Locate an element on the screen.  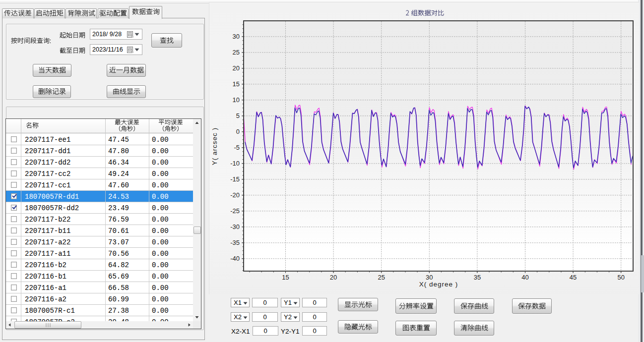
svg-text: -35 is located at coordinates (235, 243).